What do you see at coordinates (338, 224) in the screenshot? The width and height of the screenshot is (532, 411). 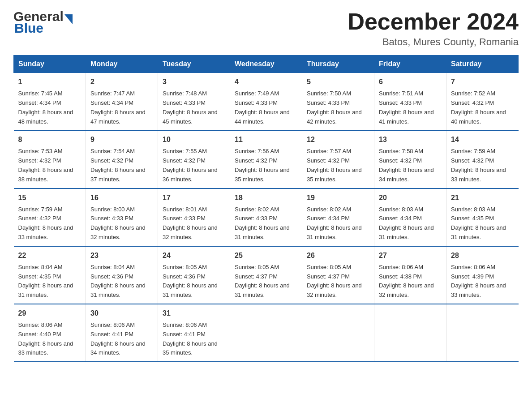 I see `day-info: Sunrise: 8:02 AMSunset: 4:34 PMDaylight:…` at bounding box center [338, 224].